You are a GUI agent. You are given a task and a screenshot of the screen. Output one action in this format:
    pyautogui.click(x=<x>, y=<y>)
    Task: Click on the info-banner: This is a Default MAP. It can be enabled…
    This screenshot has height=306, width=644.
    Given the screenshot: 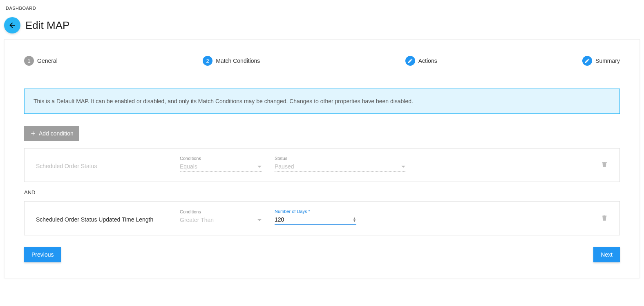 What is the action you would take?
    pyautogui.click(x=322, y=101)
    